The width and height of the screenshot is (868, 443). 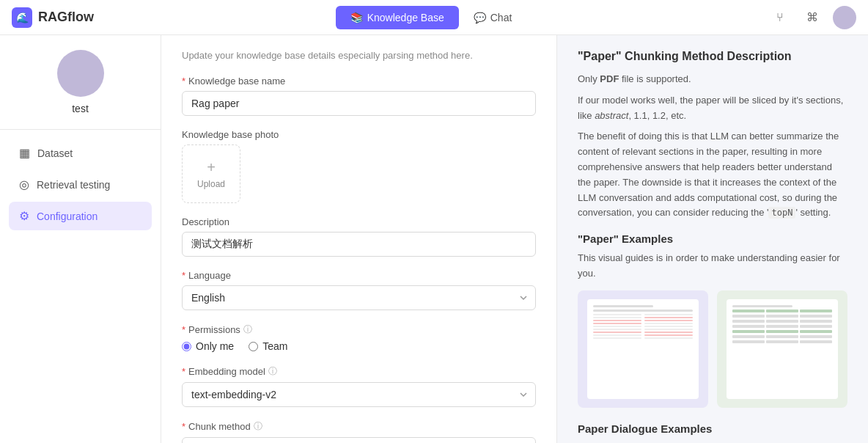 What do you see at coordinates (359, 431) in the screenshot?
I see `chunk-method-group: * Chunk method ⓘ Paper General Q&A Manua…` at bounding box center [359, 431].